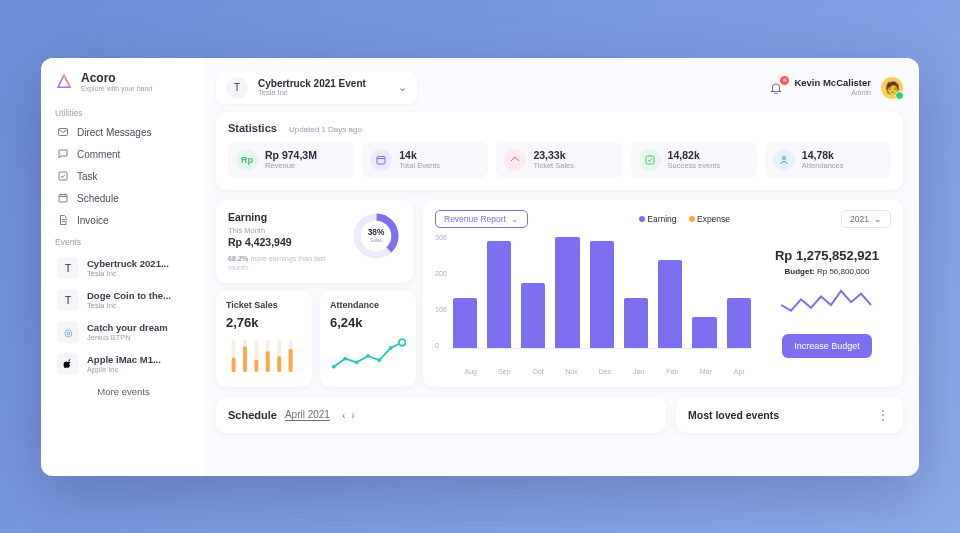 The image size is (960, 533). What do you see at coordinates (560, 88) in the screenshot?
I see `topbar: T Cybertruck 2021 Event Tesla Inc ⌄ 4 Ke…` at bounding box center [560, 88].